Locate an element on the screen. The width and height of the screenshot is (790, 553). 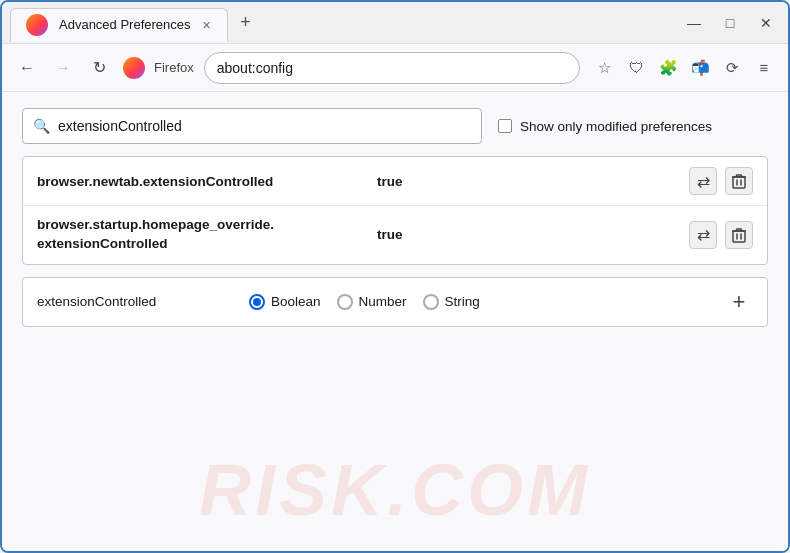
close-button: ✕ is located at coordinates (766, 23).